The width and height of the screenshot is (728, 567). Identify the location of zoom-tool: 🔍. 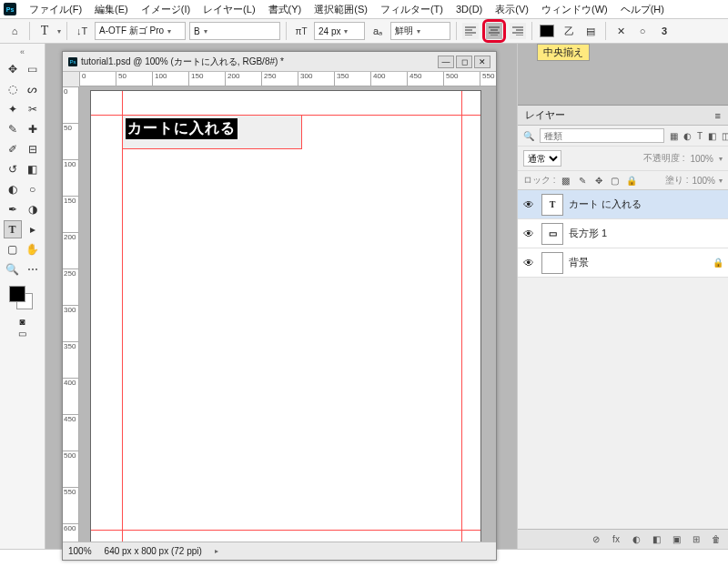
(13, 269).